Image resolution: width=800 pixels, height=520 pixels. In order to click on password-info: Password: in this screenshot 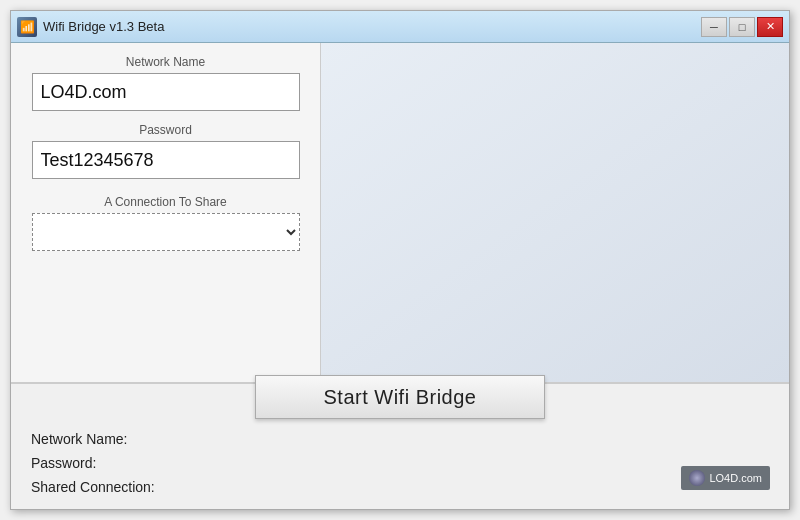, I will do `click(400, 463)`.